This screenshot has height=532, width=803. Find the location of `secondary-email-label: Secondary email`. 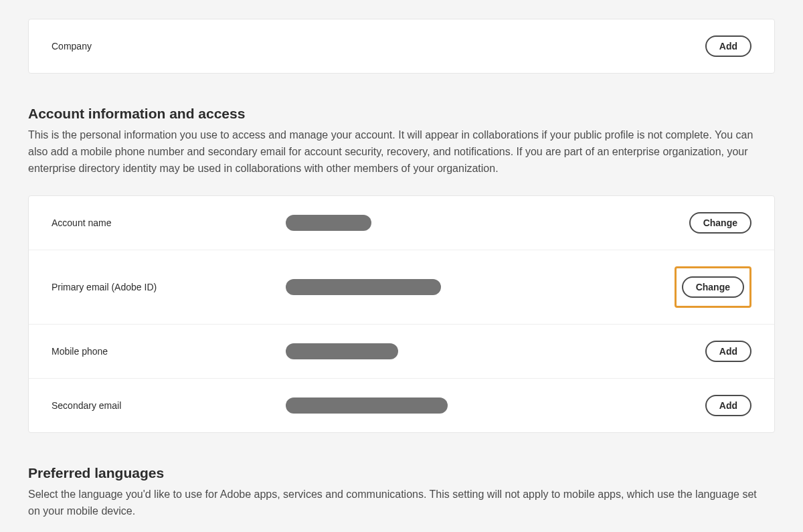

secondary-email-label: Secondary email is located at coordinates (169, 406).